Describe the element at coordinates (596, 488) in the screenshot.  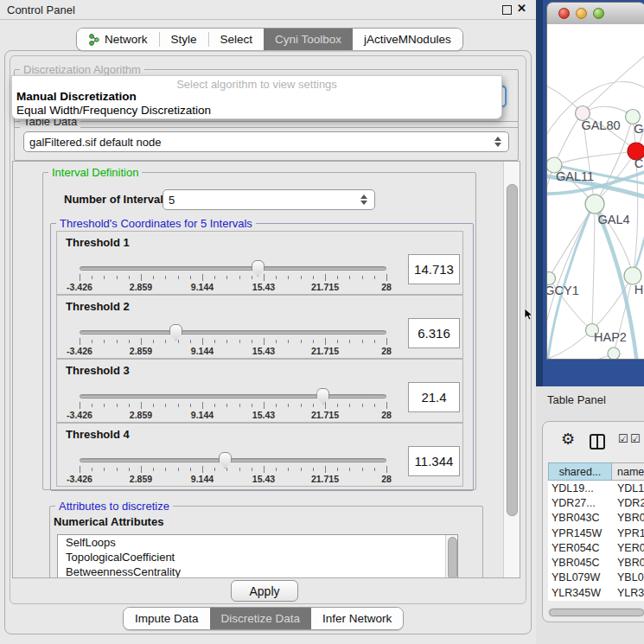
I see `table-row: YDL19...YDL1` at that location.